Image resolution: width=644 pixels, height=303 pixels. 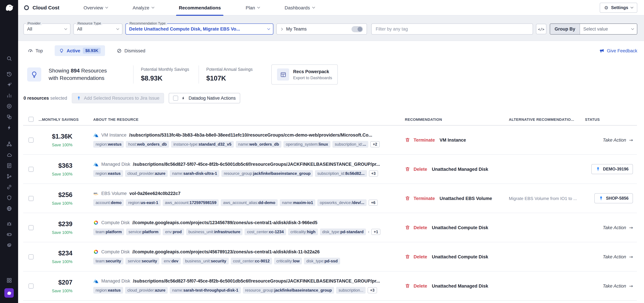 I want to click on datadog-native-actions-button: Datadog Native Actions, so click(x=204, y=98).